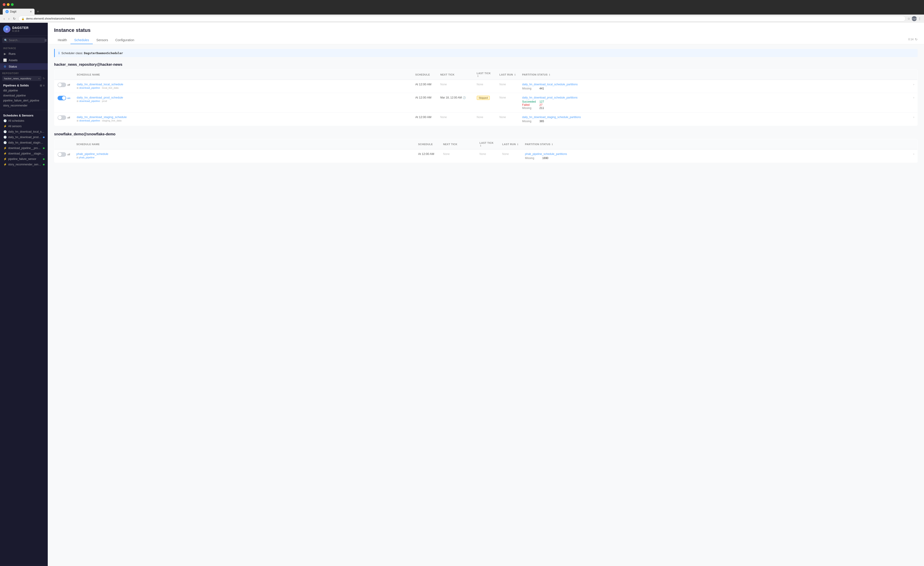 The image size is (924, 566). What do you see at coordinates (24, 121) in the screenshot?
I see `all-schedules-item: 🕐 All schedules` at bounding box center [24, 121].